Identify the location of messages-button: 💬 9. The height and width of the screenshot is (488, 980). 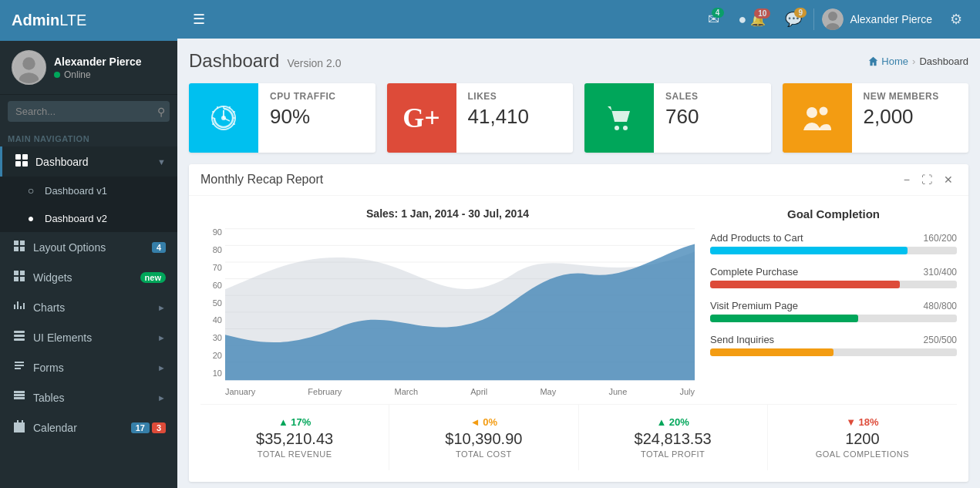
(793, 19).